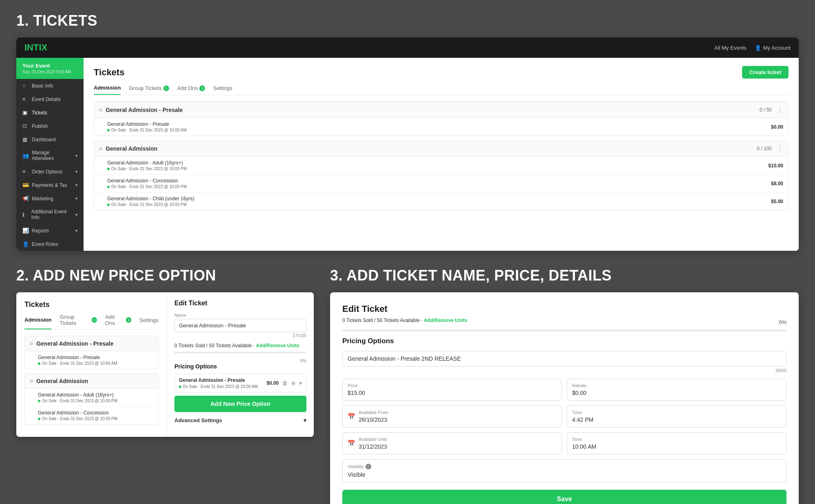  Describe the element at coordinates (25, 99) in the screenshot. I see `event-details-icon: ≡` at that location.